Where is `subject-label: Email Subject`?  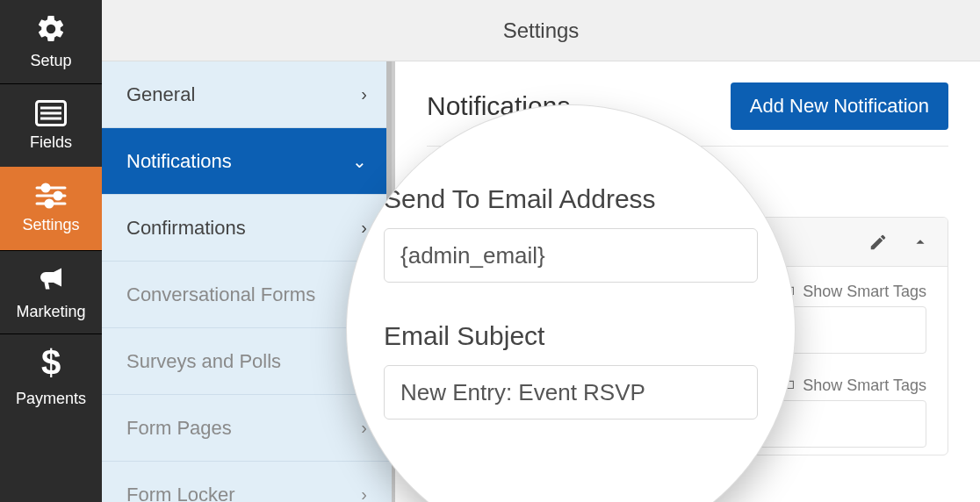
subject-label: Email Subject is located at coordinates (571, 336).